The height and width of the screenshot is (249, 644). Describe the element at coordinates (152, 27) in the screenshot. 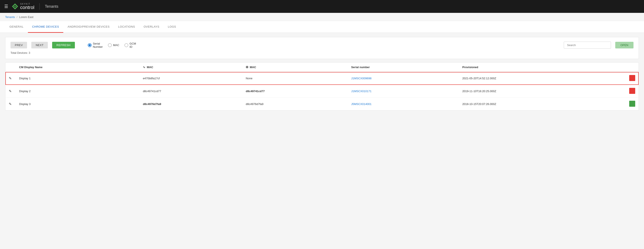

I see `tab-overlays: OVERLAYS` at that location.